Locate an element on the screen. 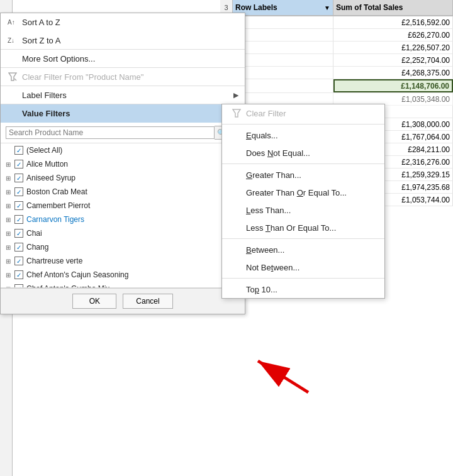 The image size is (453, 476). chang-plus: ⊞ is located at coordinates (9, 248).